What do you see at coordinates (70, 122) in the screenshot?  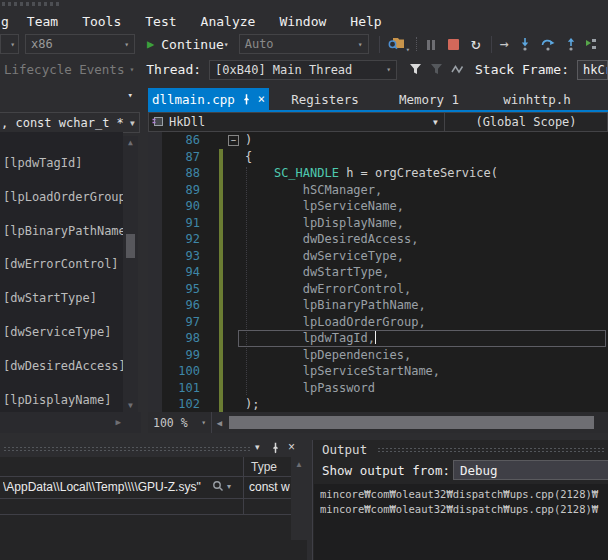 I see `signature-combobox: , const wchar_t * ▾` at bounding box center [70, 122].